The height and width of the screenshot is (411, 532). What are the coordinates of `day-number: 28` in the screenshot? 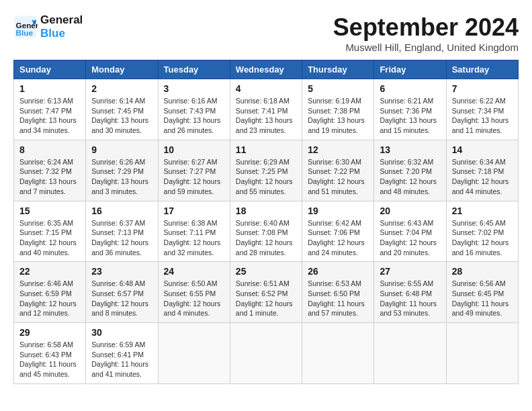 It's located at (482, 271).